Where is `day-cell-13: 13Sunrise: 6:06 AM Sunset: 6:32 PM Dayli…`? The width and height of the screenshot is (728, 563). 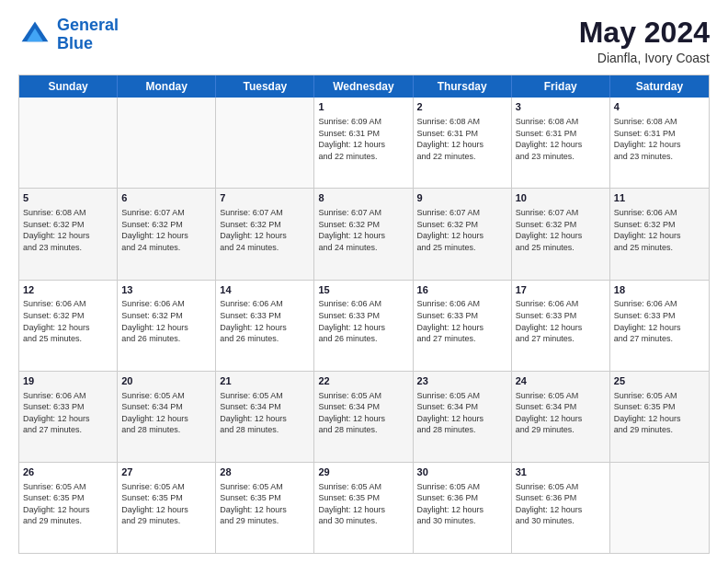 day-cell-13: 13Sunrise: 6:06 AM Sunset: 6:32 PM Dayli… is located at coordinates (167, 326).